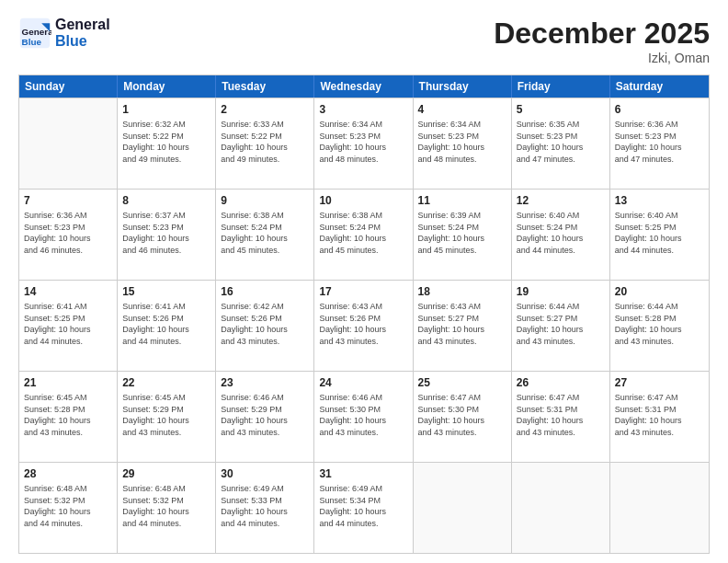 The image size is (728, 563). Describe the element at coordinates (68, 508) in the screenshot. I see `cal-cell: 28Sunrise: 6:48 AM Sunset: 5:32 PM Dayli…` at that location.